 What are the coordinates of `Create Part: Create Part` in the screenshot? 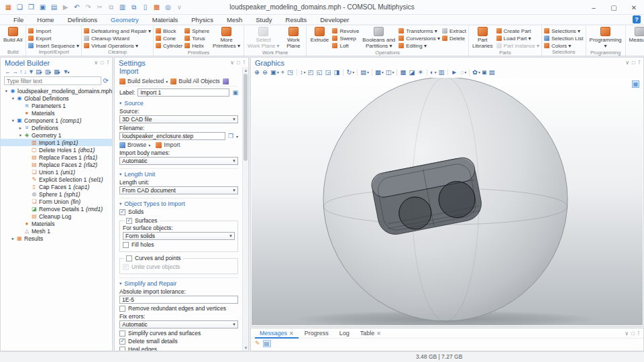 It's located at (518, 31).